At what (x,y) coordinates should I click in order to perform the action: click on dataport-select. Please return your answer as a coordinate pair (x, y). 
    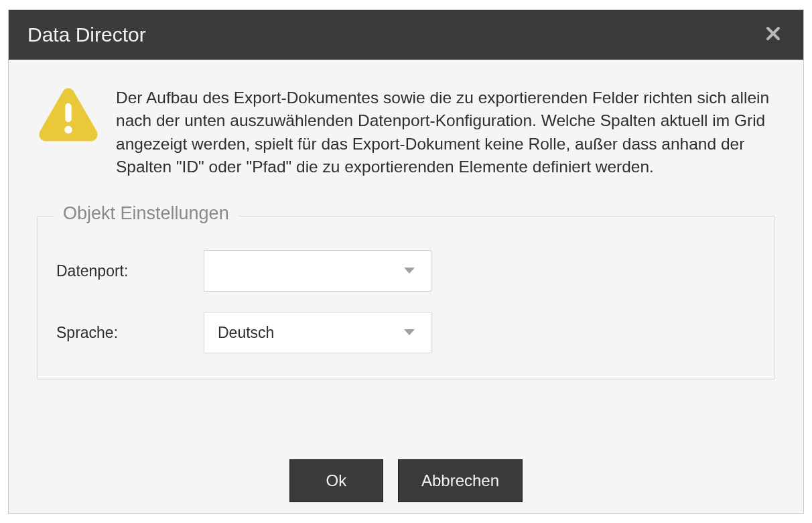
    Looking at the image, I should click on (318, 271).